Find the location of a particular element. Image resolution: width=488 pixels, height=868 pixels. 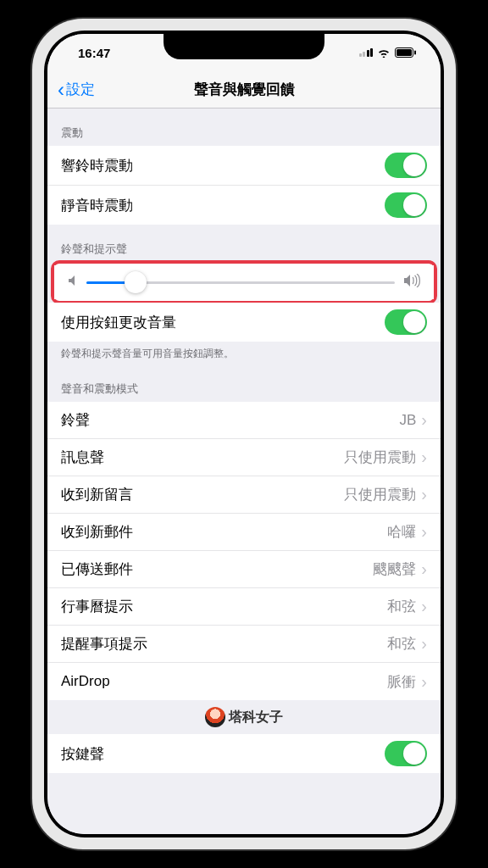

row-sound-item: 鈴聲JB› is located at coordinates (244, 420).